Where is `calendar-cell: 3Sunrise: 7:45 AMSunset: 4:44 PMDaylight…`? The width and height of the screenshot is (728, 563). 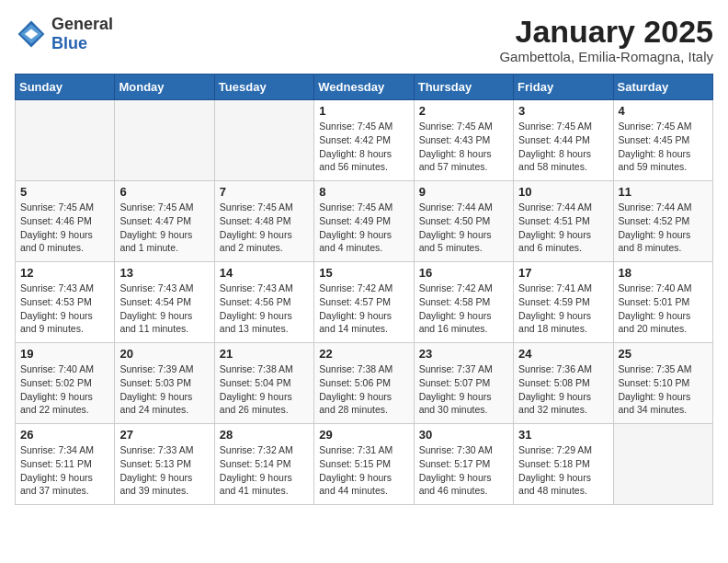 calendar-cell: 3Sunrise: 7:45 AMSunset: 4:44 PMDaylight… is located at coordinates (563, 141).